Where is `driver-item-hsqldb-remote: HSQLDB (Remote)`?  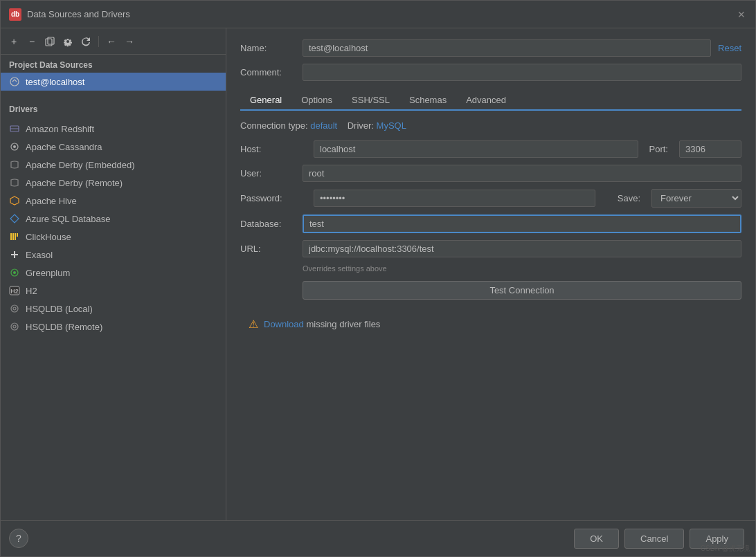 driver-item-hsqldb-remote: HSQLDB (Remote) is located at coordinates (114, 327).